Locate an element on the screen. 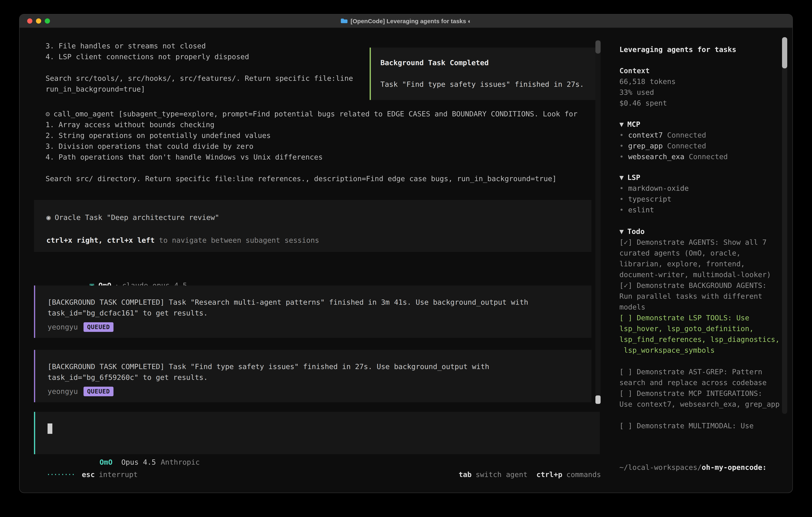 The width and height of the screenshot is (812, 517). assistant-output-block: 3. File handles or streams not closed 4.… is located at coordinates (199, 67).